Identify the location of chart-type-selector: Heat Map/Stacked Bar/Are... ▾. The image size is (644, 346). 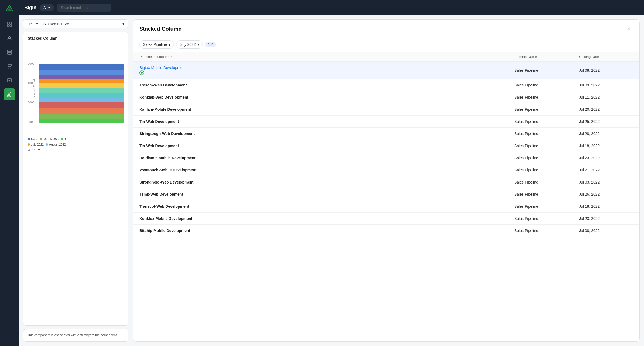
(76, 24).